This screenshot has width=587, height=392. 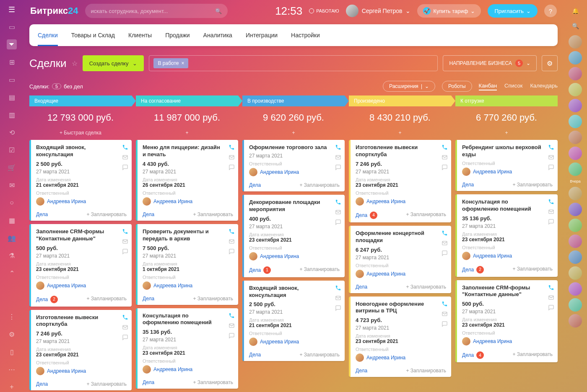 What do you see at coordinates (12, 220) in the screenshot?
I see `nav-icon-date: ▦` at bounding box center [12, 220].